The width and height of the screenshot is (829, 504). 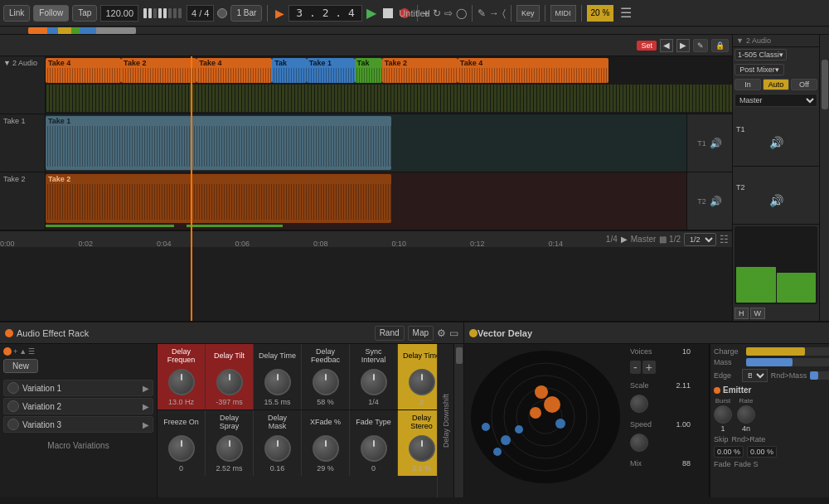 I want to click on clip-take1-1: Take 1, so click(x=331, y=70).